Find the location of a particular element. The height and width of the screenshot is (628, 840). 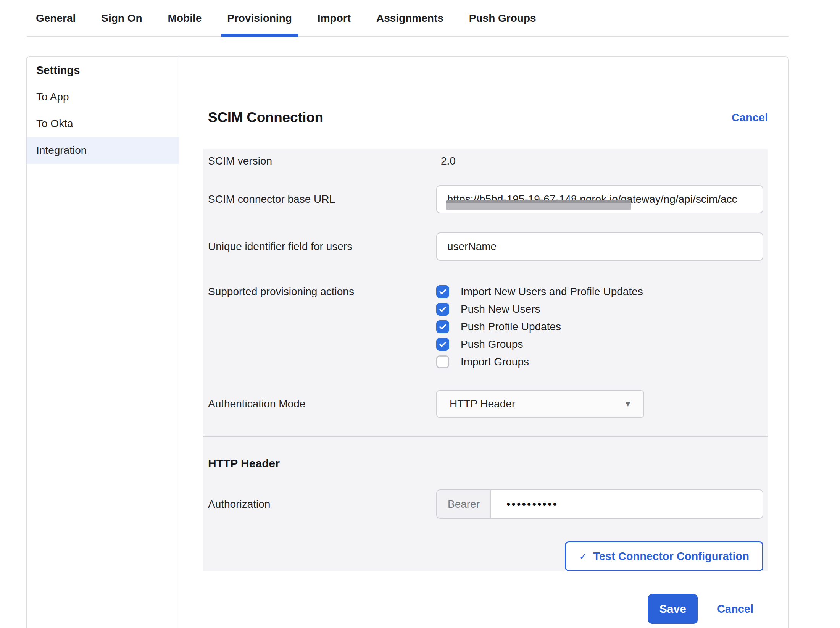

action-label: Push Profile Updates is located at coordinates (511, 327).